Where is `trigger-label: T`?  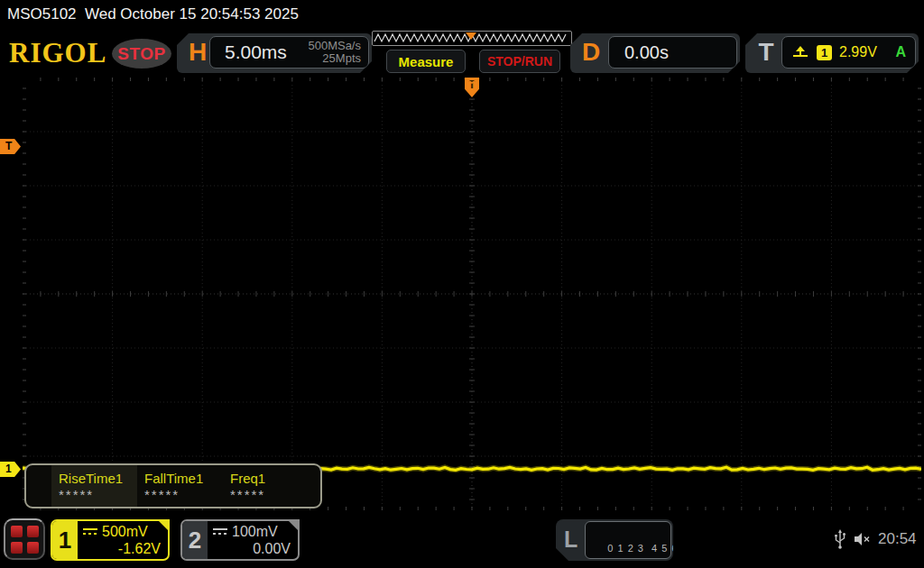
trigger-label: T is located at coordinates (766, 52).